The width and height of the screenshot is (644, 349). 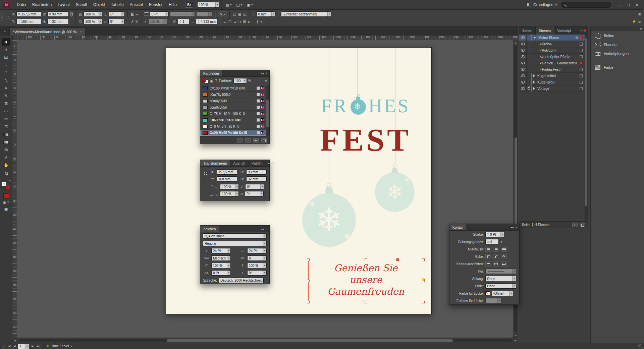 What do you see at coordinates (564, 31) in the screenshot?
I see `dock-tab: Verknüpf` at bounding box center [564, 31].